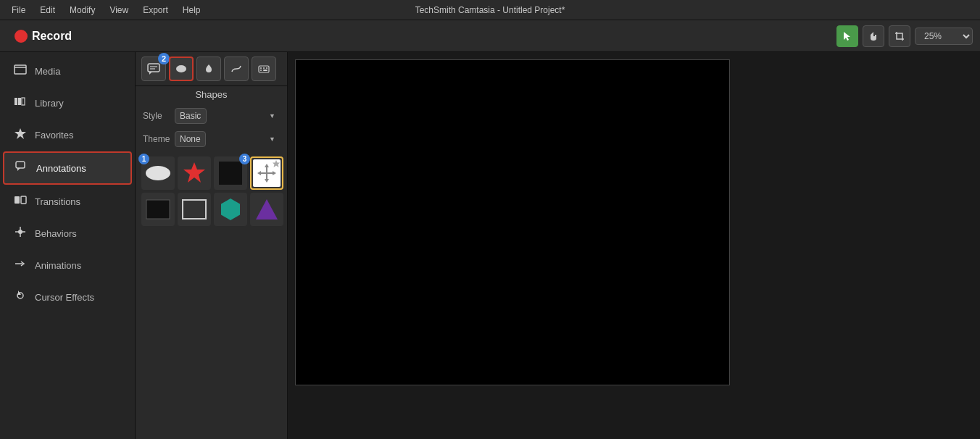  What do you see at coordinates (67, 233) in the screenshot?
I see `sidebar-item-behaviors: Behaviors` at bounding box center [67, 233].